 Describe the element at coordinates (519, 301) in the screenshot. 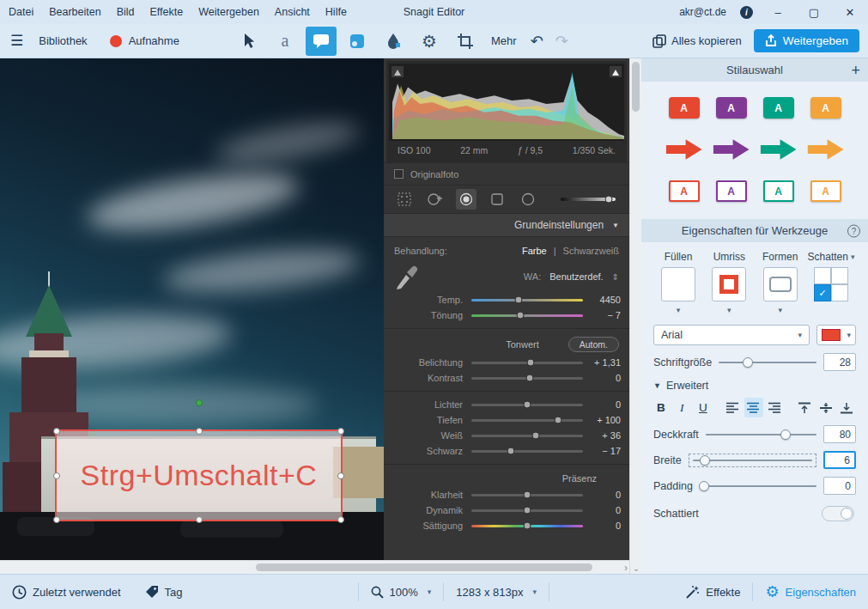

I see `temp-slider-thumb` at that location.